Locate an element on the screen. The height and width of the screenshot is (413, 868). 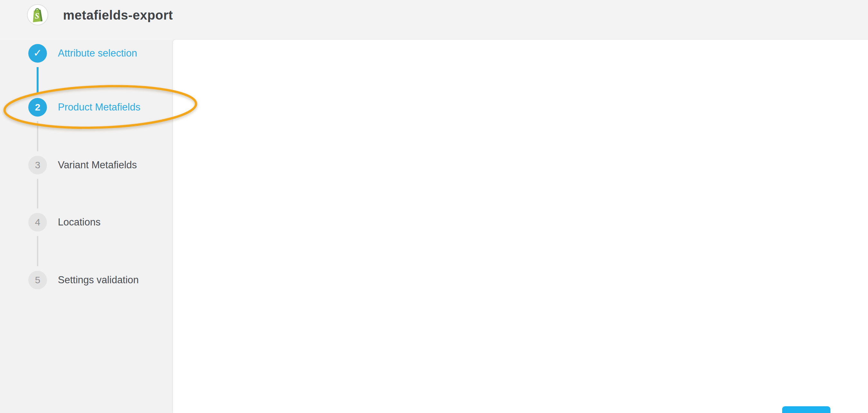
step-3-indicator: 3 is located at coordinates (38, 165).